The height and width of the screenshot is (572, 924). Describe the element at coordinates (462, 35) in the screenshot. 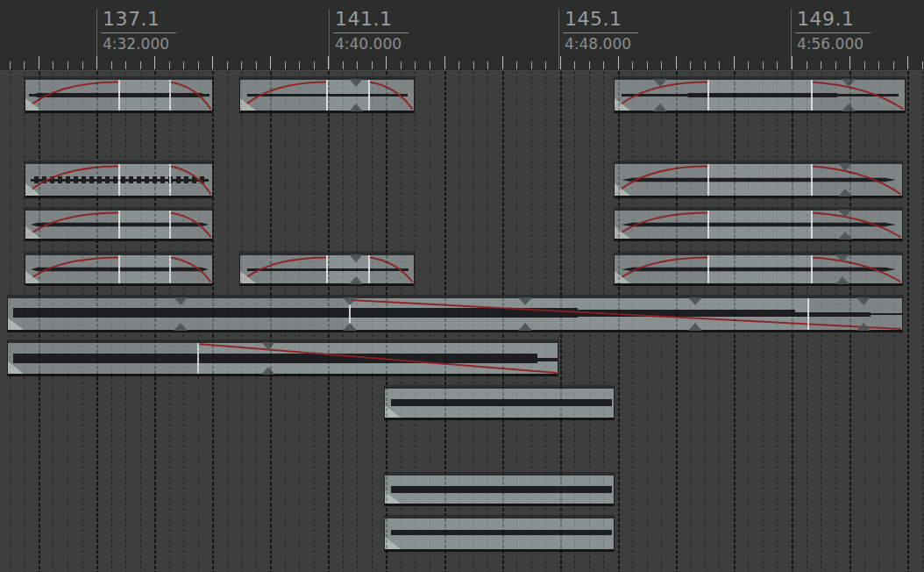

I see `timeline-ruler: 137.1 4:32.000 141.1 4:40.000 145.1 4:48…` at that location.